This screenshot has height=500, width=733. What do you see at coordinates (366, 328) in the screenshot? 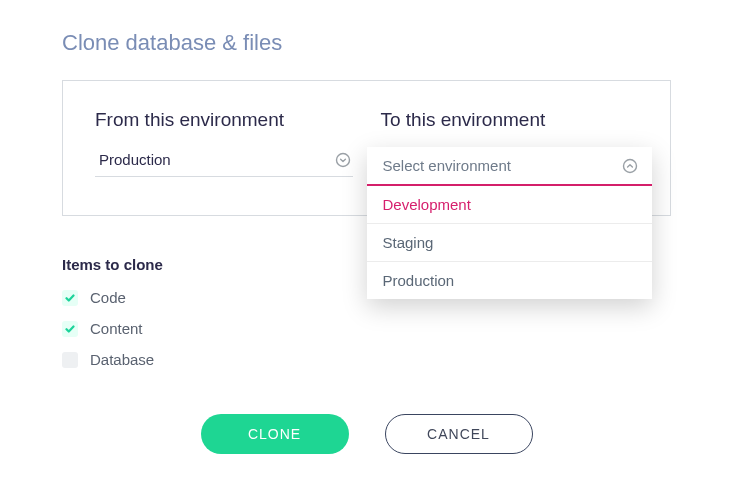
I see `item-row: Content` at bounding box center [366, 328].